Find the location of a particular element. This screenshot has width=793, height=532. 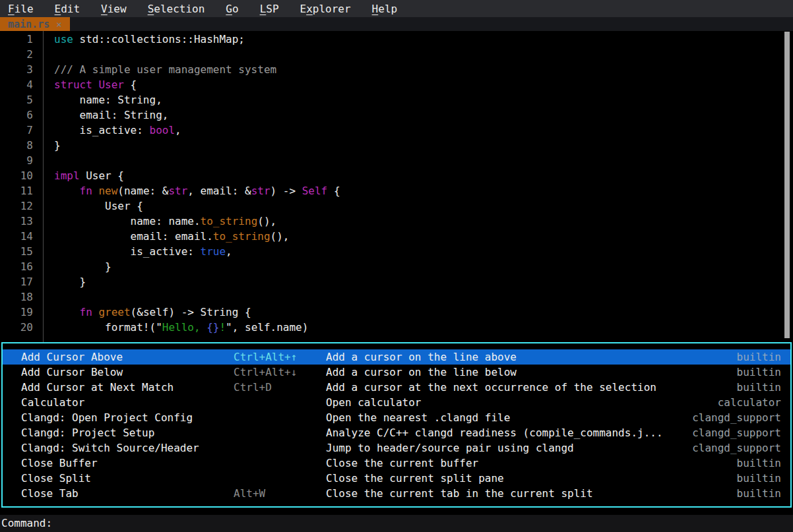

code-line: 3/// A simple user management system is located at coordinates (396, 70).